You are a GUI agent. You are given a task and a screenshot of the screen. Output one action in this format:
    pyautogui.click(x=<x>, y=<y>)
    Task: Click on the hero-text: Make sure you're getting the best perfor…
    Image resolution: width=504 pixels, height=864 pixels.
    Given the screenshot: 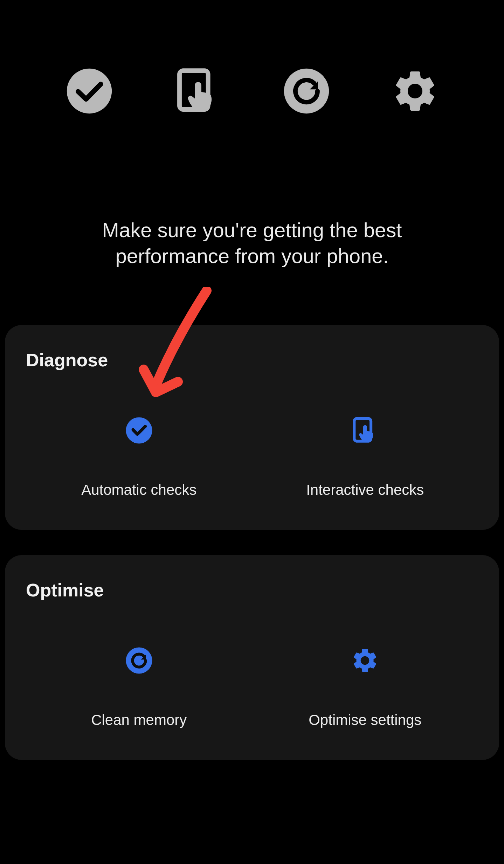 What is the action you would take?
    pyautogui.click(x=252, y=243)
    